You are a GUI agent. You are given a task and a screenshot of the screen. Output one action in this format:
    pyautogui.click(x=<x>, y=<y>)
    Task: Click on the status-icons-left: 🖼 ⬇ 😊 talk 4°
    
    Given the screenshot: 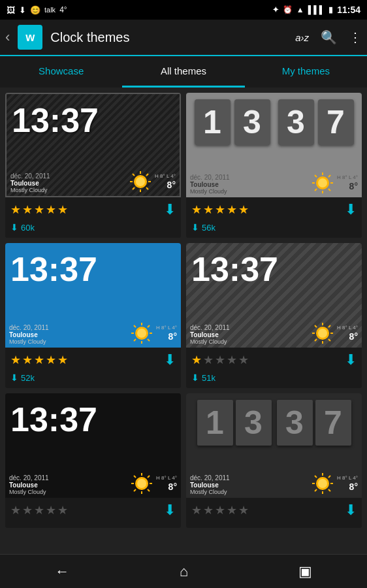 What is the action you would take?
    pyautogui.click(x=37, y=10)
    